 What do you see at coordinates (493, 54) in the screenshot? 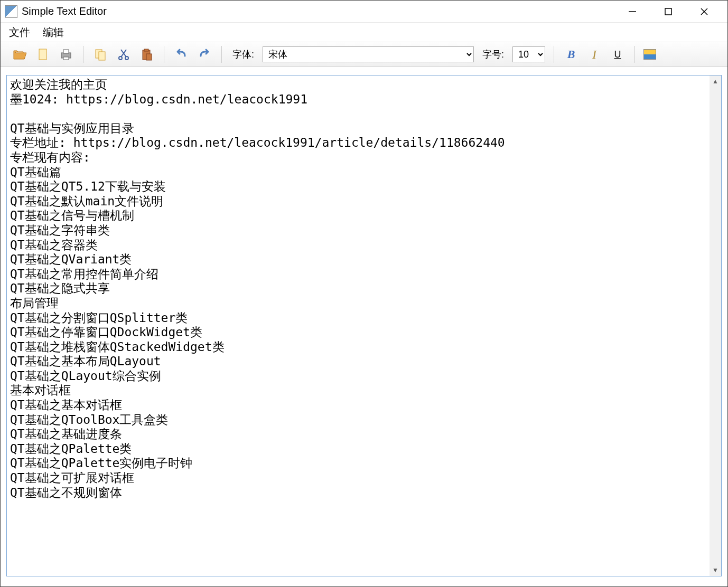
I see `font-size-label: 字号:` at bounding box center [493, 54].